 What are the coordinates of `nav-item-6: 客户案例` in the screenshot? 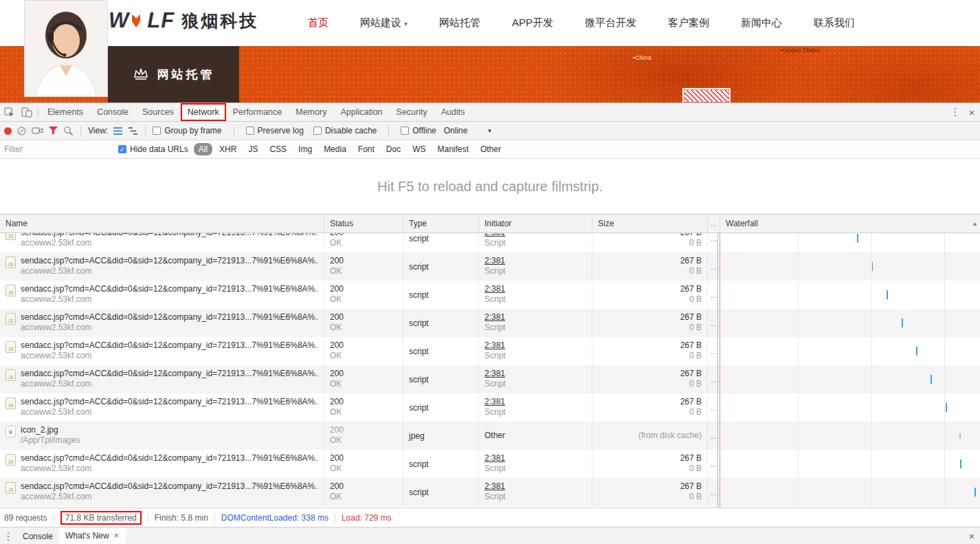 It's located at (689, 23).